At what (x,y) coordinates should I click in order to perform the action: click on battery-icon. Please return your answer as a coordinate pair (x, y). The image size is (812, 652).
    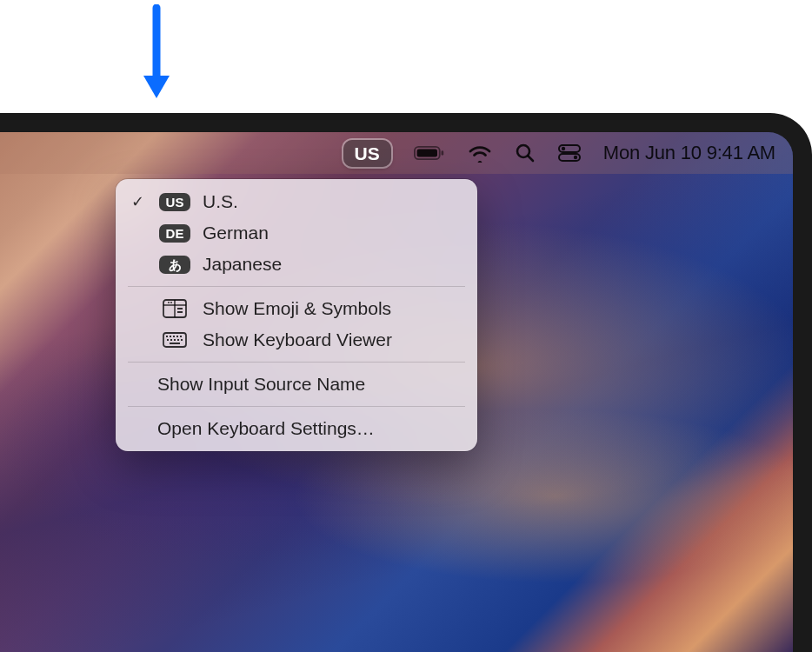
    Looking at the image, I should click on (429, 153).